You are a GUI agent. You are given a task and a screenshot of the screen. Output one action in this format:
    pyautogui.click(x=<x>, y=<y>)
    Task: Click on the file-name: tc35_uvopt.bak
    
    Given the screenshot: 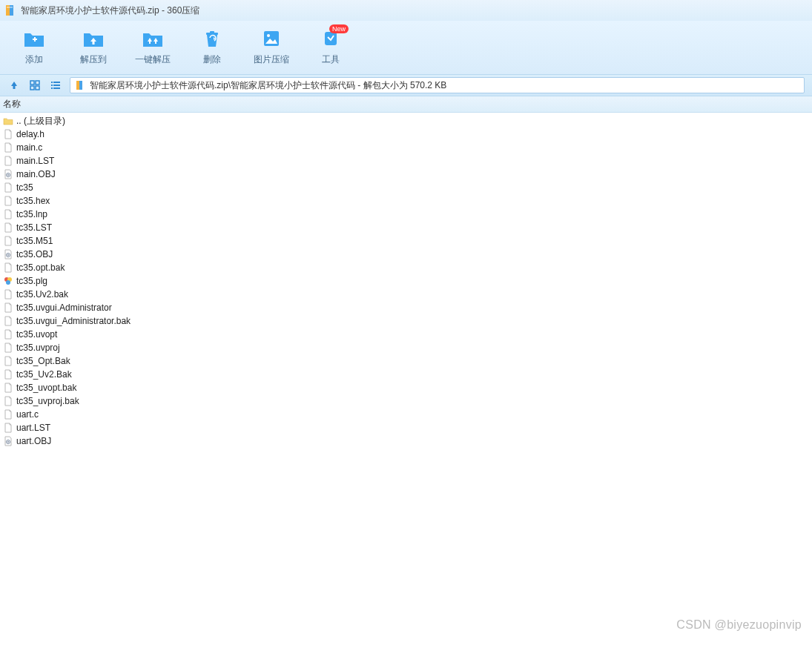 What is the action you would take?
    pyautogui.click(x=46, y=388)
    